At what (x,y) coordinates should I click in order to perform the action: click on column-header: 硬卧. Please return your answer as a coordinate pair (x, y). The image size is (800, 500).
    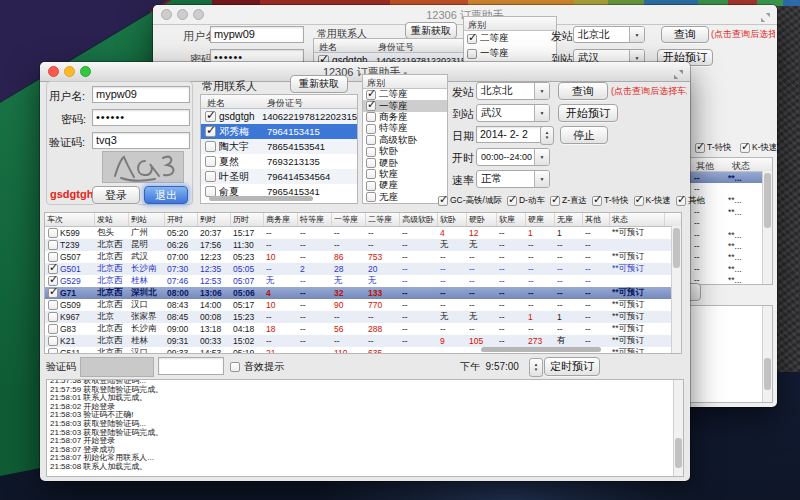
    Looking at the image, I should click on (482, 220).